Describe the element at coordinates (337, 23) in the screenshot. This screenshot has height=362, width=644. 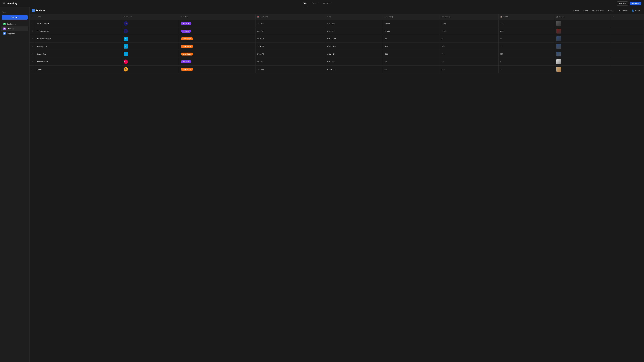
I see `table-row: 1 VW Sprinter van VW Available 10.10.22 …` at that location.